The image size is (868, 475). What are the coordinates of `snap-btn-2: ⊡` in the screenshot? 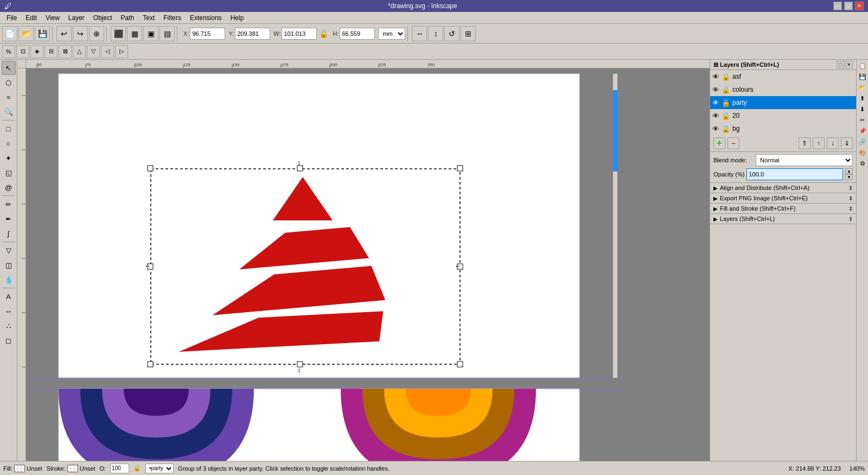 It's located at (23, 52).